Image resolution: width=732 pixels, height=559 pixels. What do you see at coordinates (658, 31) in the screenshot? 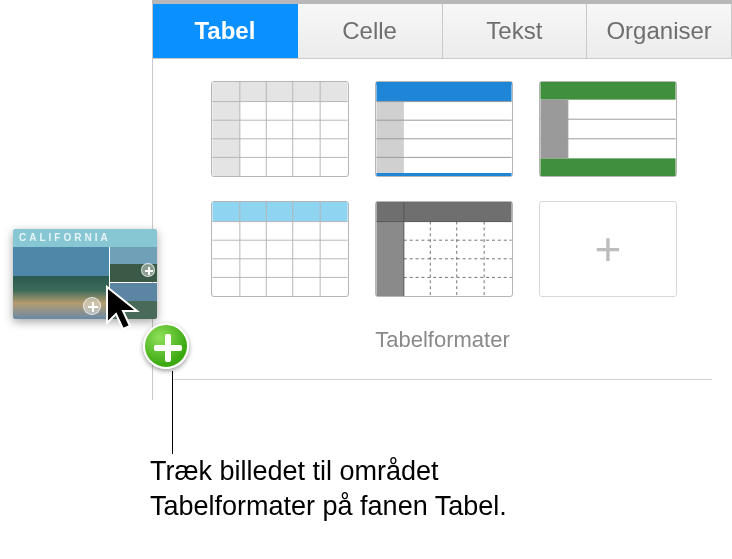
I see `tab-label: Organiser` at bounding box center [658, 31].